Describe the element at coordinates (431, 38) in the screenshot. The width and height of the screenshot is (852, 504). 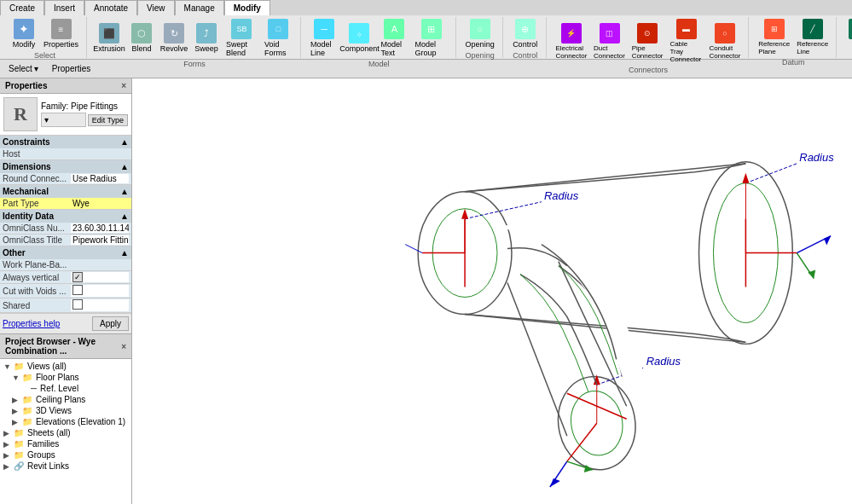
I see `model-group-button: ⊞ Model Group` at that location.